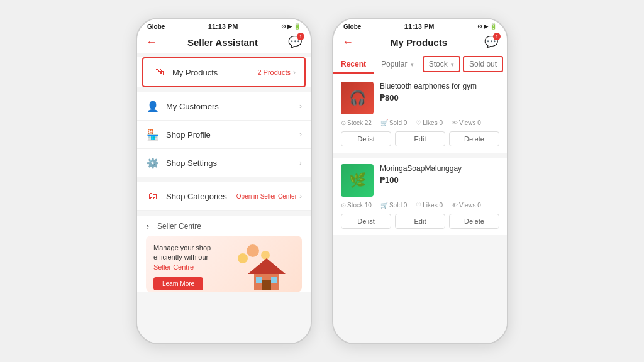  What do you see at coordinates (497, 36) in the screenshot?
I see `chat-badge-right: 1` at bounding box center [497, 36].